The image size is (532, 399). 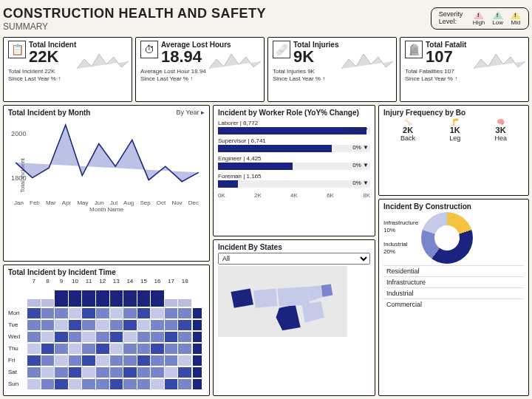 What do you see at coordinates (294, 127) in the screenshot?
I see `role-bar: Laborer | 8,772 0% ▼` at bounding box center [294, 127].